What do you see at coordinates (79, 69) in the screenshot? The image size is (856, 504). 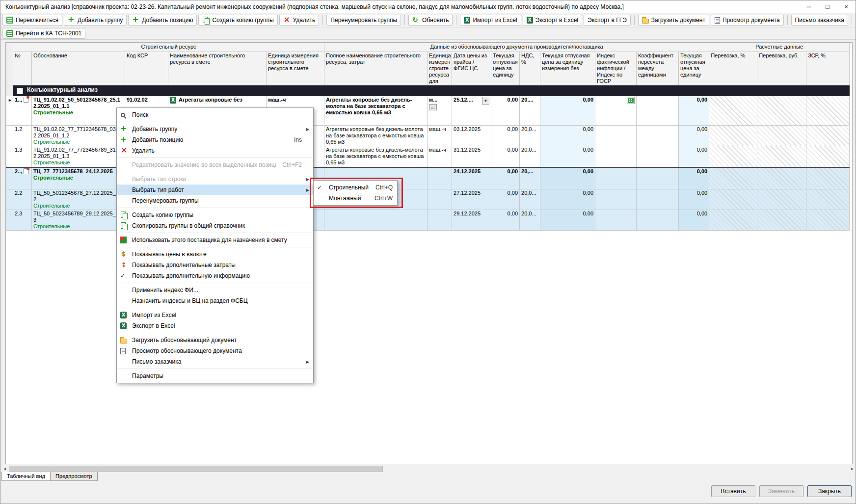 I see `column-header-justification: Обоснование` at bounding box center [79, 69].